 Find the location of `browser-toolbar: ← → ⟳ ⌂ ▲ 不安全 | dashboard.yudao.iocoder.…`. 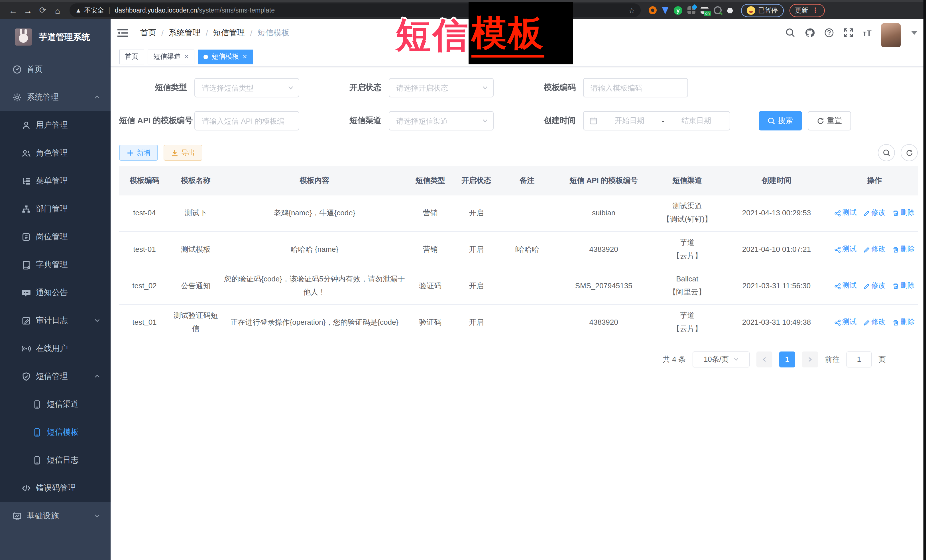

browser-toolbar: ← → ⟳ ⌂ ▲ 不安全 | dashboard.yudao.iocoder.… is located at coordinates (463, 9).